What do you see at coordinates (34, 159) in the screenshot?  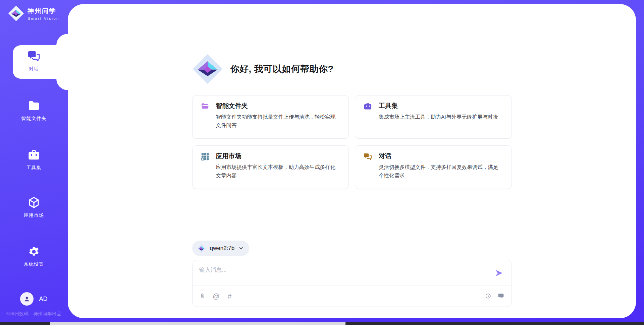 I see `sidebar-item-toolset: 工具集` at bounding box center [34, 159].